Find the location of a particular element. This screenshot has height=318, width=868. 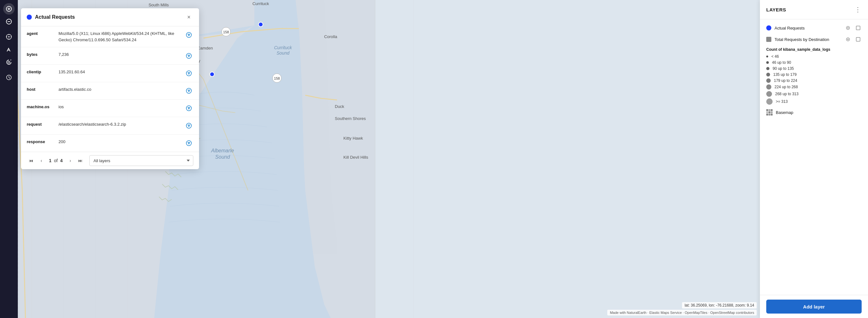

map-coords: lat: 36.25069, lon: -76.21688, zoom: 9.1… is located at coordinates (719, 306).